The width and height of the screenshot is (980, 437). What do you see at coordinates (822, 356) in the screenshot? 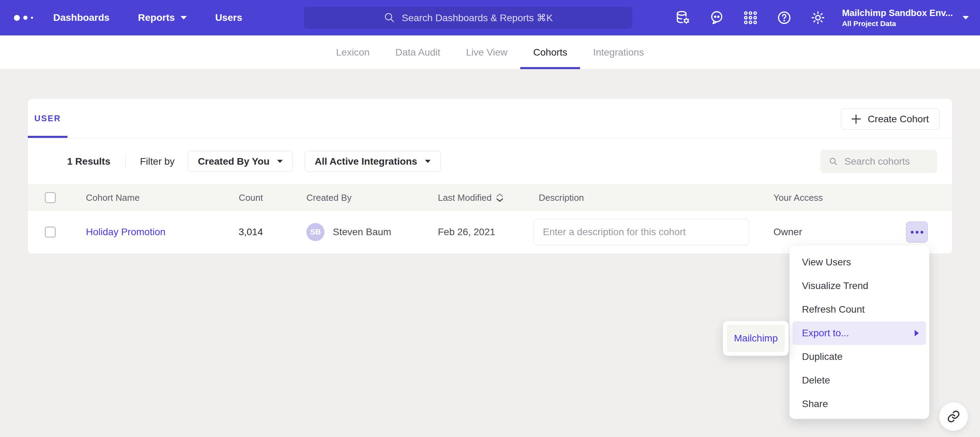
I see `menu-item-label: Duplicate` at bounding box center [822, 356].